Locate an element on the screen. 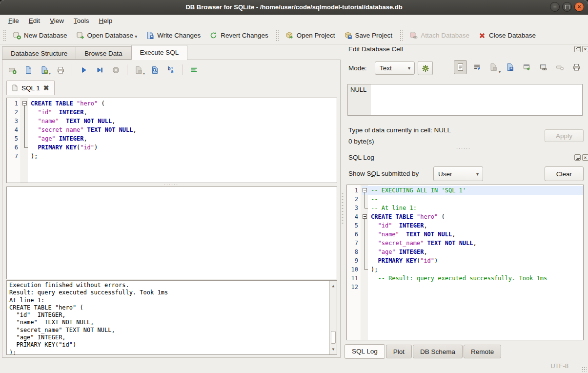 This screenshot has width=588, height=373. scroll-up-icon: ▲ is located at coordinates (334, 286).